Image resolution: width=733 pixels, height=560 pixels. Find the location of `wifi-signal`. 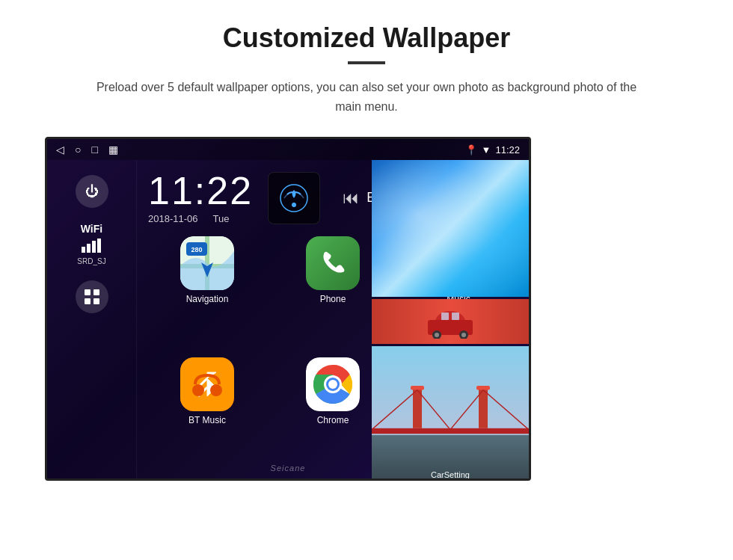

wifi-signal is located at coordinates (91, 247).